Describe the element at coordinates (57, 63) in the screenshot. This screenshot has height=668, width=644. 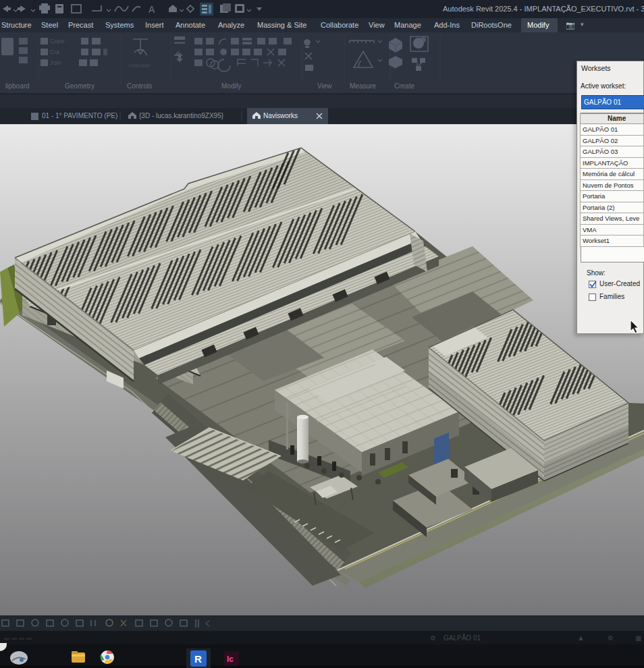
I see `svg-text: Join ·` at that location.